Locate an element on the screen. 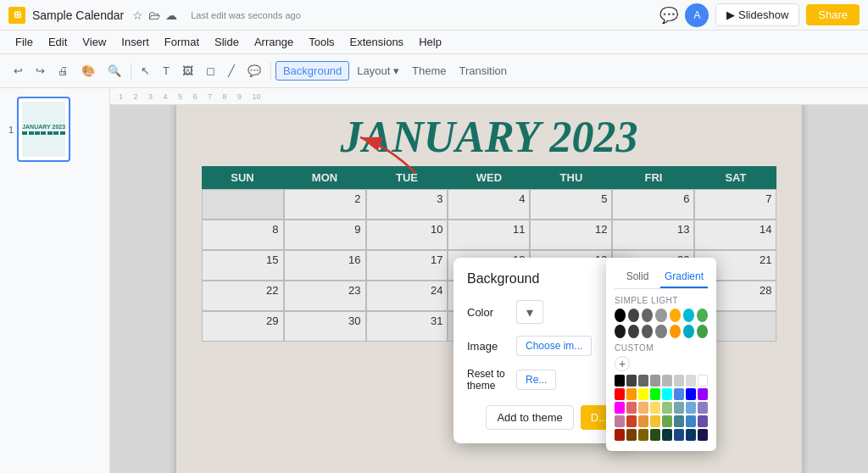 The width and height of the screenshot is (868, 473). tab-solid: Solid is located at coordinates (637, 277).